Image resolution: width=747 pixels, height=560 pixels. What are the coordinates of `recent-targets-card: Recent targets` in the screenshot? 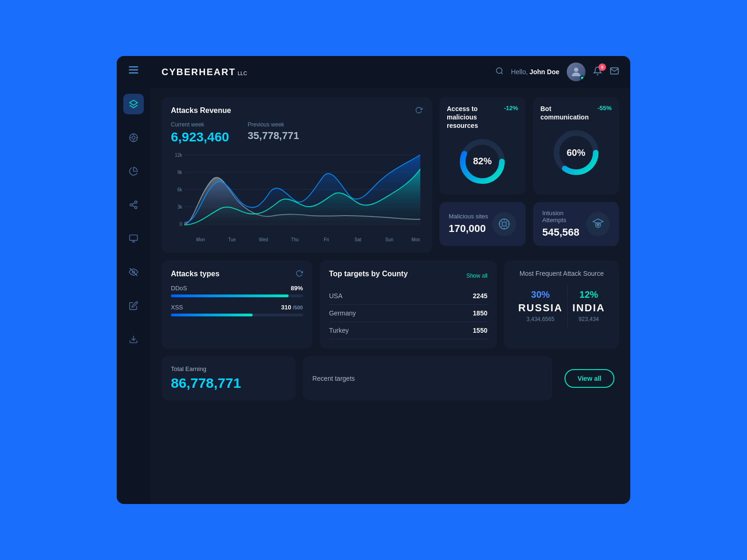 It's located at (428, 378).